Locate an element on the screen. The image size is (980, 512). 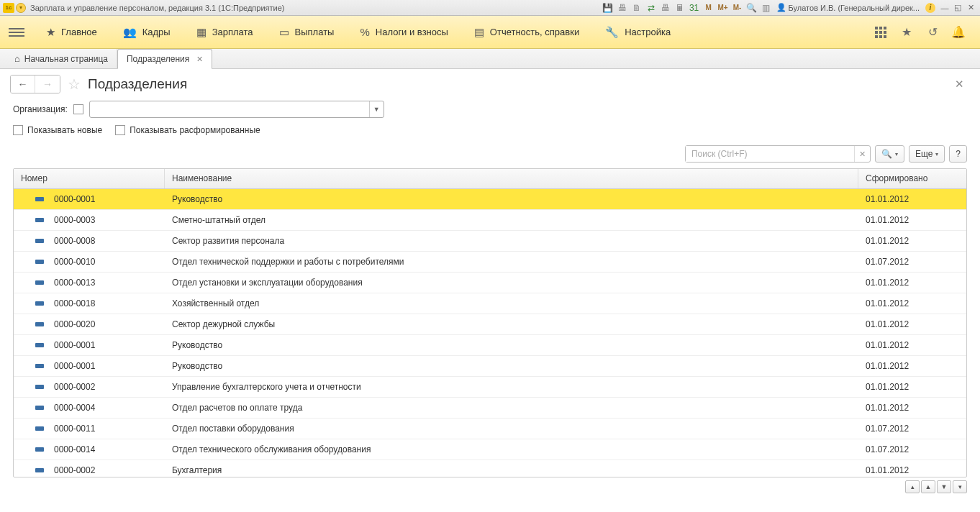
org-label: Организация: is located at coordinates (40, 109).